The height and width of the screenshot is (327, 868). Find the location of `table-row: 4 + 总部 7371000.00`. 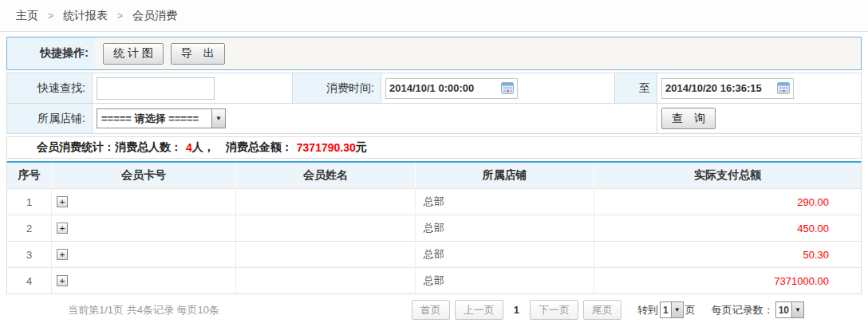

table-row: 4 + 总部 7371000.00 is located at coordinates (434, 281).